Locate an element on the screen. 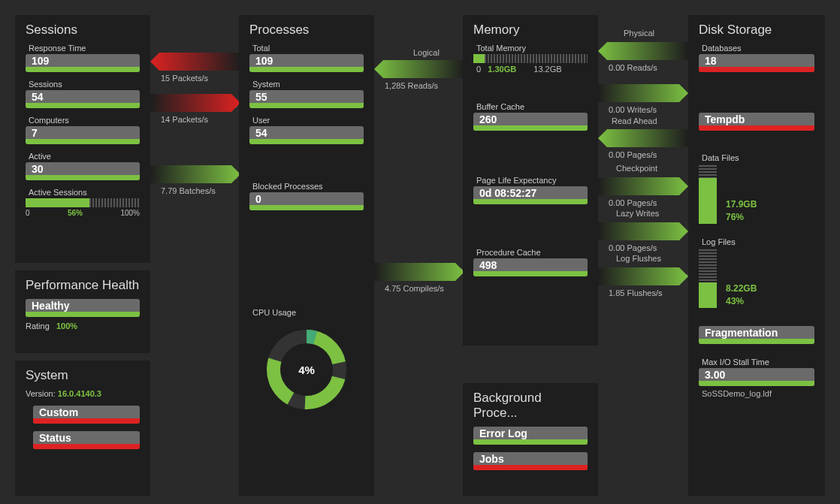 This screenshot has height=504, width=840. checkpoint-label: Checkpoint is located at coordinates (637, 168).